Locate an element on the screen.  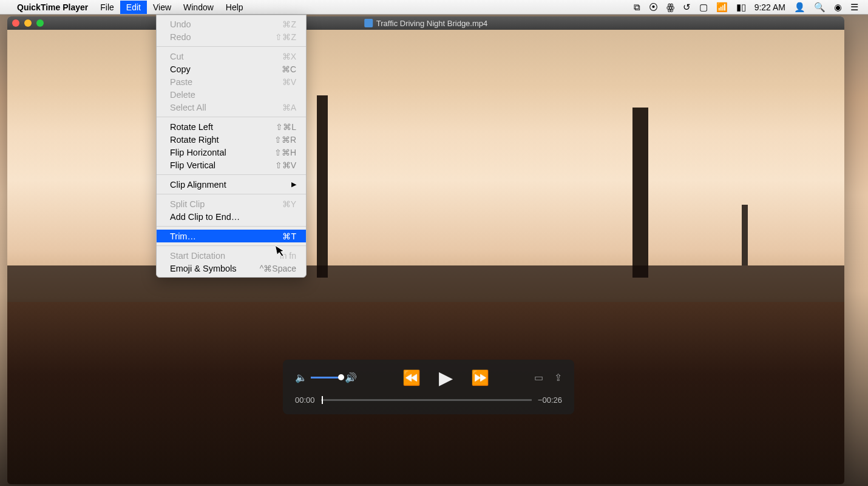
menuitem-label: Emoji & Symbols is located at coordinates (203, 269).